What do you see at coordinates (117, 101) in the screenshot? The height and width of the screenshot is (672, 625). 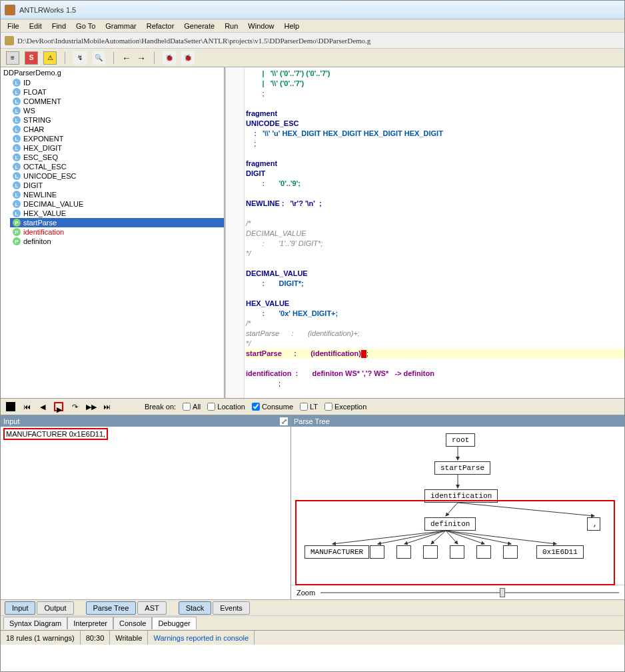 I see `sidebar-item-comment: LCOMMENT` at bounding box center [117, 101].